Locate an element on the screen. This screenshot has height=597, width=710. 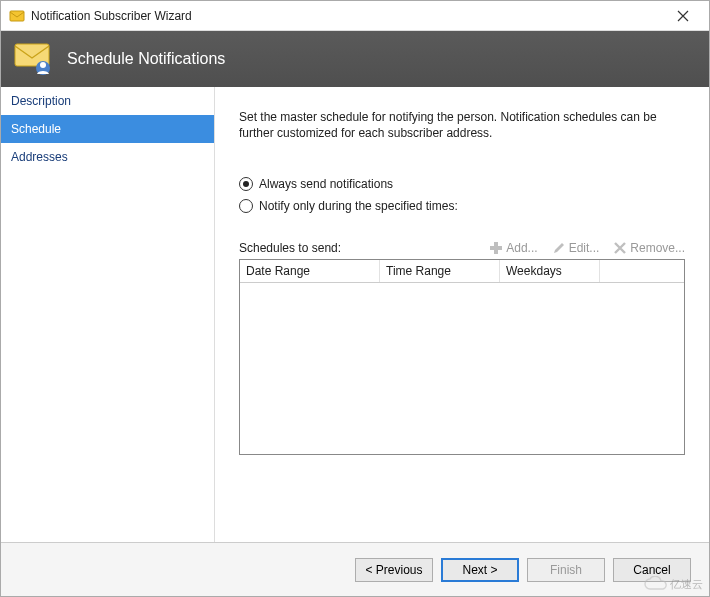
intro-text: Set the master schedule for notifying th… is located at coordinates (459, 125).